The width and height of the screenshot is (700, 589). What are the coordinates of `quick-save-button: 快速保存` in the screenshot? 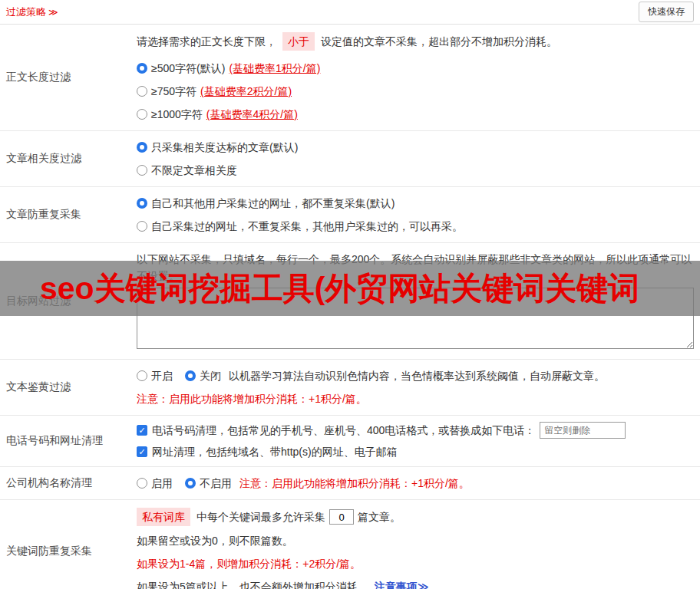 It's located at (666, 12).